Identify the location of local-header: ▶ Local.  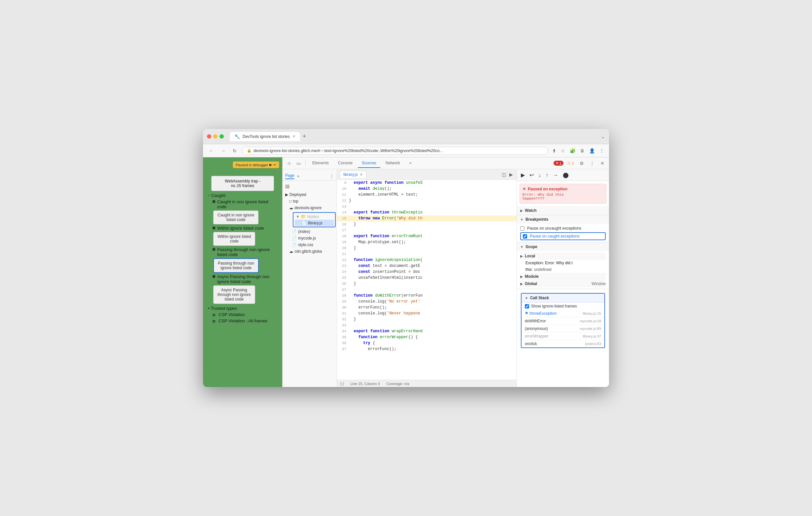
(563, 256).